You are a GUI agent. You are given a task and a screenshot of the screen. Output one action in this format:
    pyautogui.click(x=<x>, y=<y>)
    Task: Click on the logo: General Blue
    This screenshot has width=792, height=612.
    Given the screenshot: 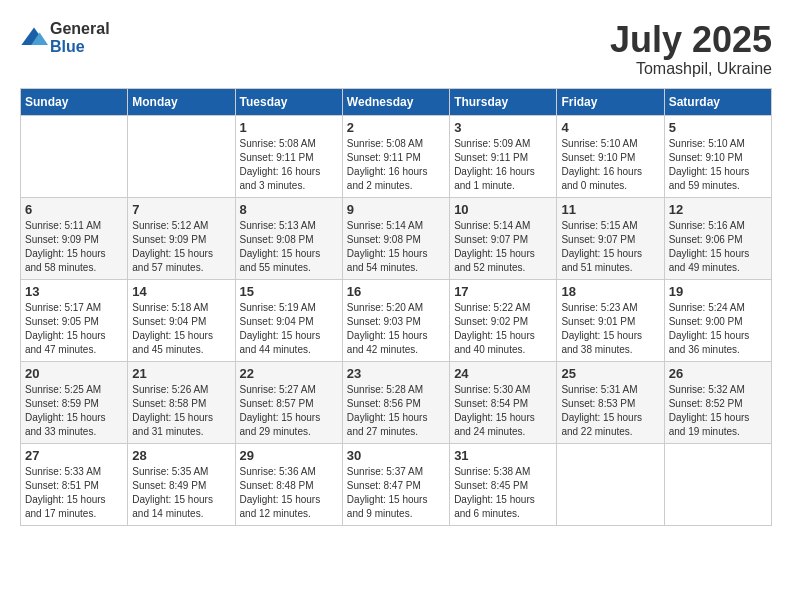 What is the action you would take?
    pyautogui.click(x=65, y=38)
    